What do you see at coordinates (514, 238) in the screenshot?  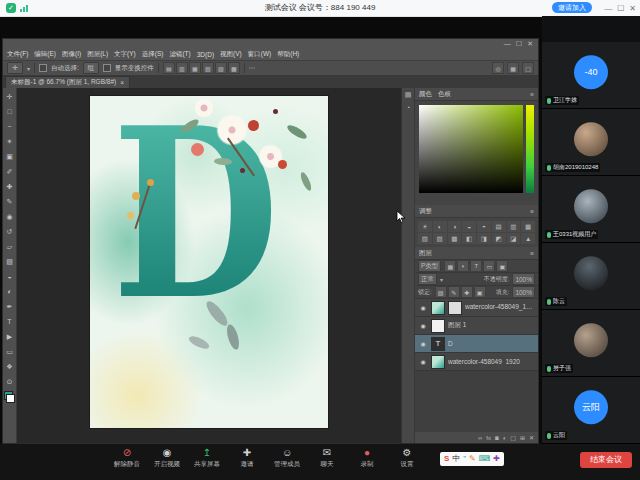 I see `adjustment-icon: ◪` at bounding box center [514, 238].